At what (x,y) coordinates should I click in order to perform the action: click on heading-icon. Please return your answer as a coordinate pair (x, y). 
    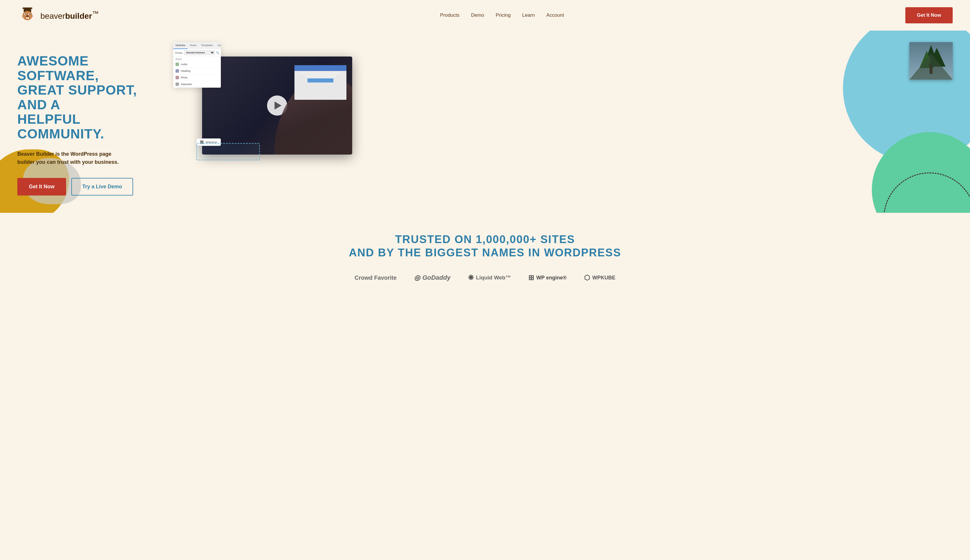
    Looking at the image, I should click on (177, 71).